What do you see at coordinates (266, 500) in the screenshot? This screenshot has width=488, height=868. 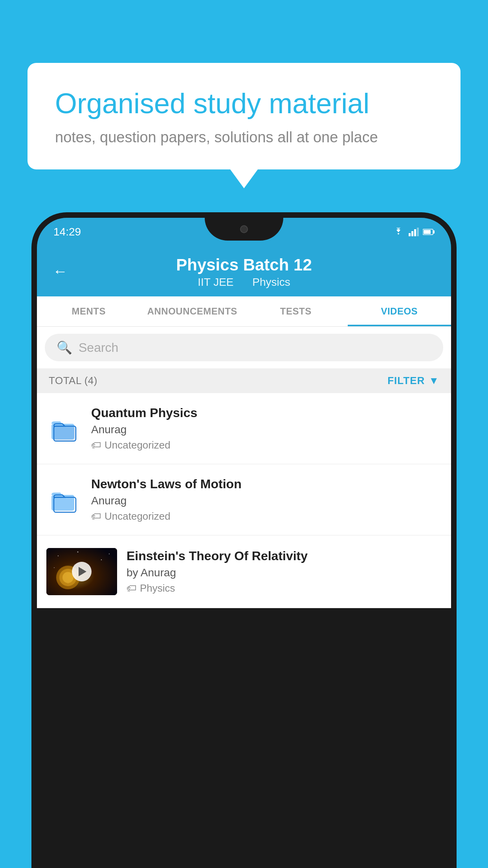 I see `video-info: Newton's Laws of Motion Anurag 🏷 Uncateg…` at bounding box center [266, 500].